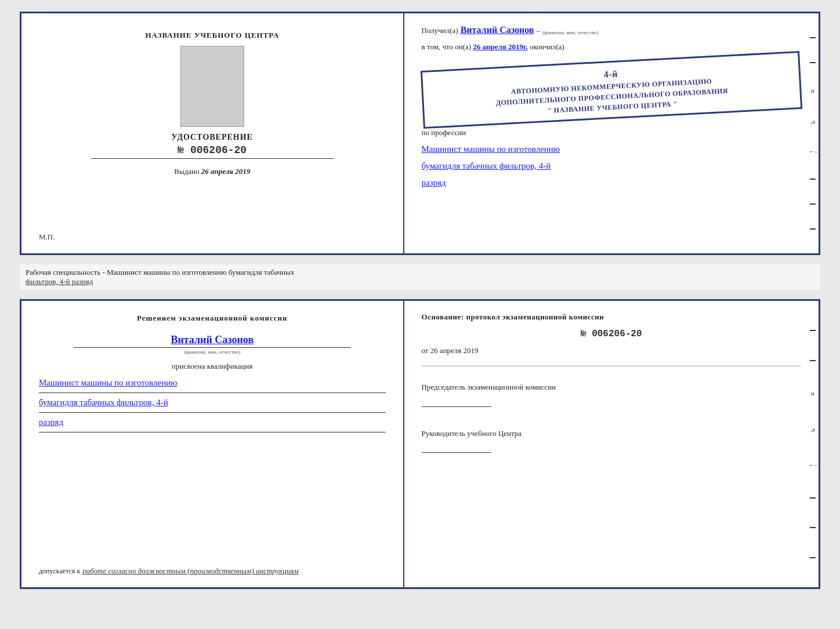 This screenshot has width=840, height=629. What do you see at coordinates (420, 272) in the screenshot?
I see `description-text1: Рабочая специальность - Машинист машины …` at bounding box center [420, 272].